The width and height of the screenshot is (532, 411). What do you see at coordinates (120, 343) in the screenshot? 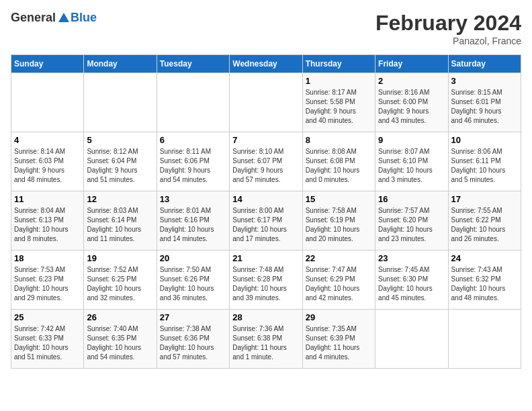
I see `day-info: Sunrise: 7:40 AMSunset: 6:35 PMDaylight:…` at bounding box center [120, 343].